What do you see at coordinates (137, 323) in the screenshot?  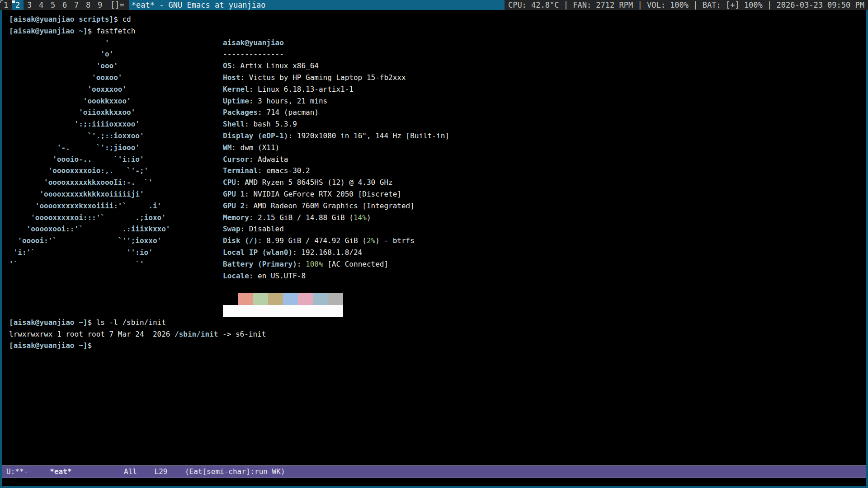 I see `terminal-line: [aisak@yuanjiao ~]$ ls -l /sbin/init` at bounding box center [137, 323].